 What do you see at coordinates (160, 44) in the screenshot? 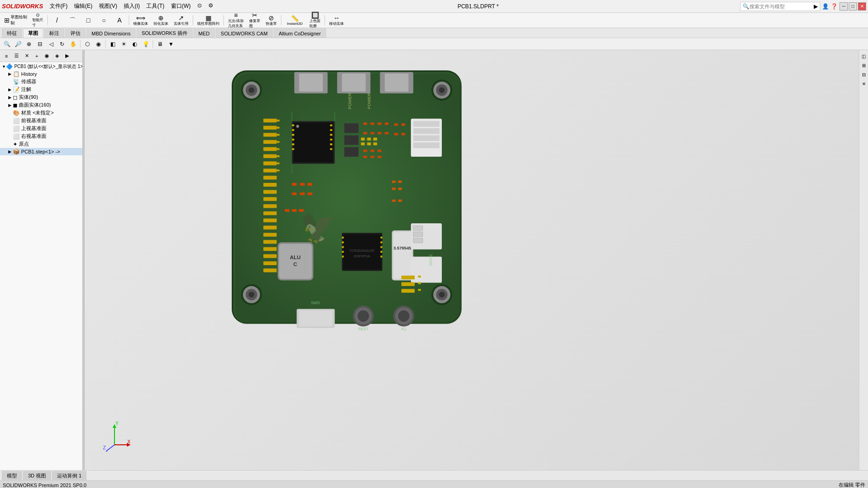
I see `vt-scene-btn: 🖥` at bounding box center [160, 44].